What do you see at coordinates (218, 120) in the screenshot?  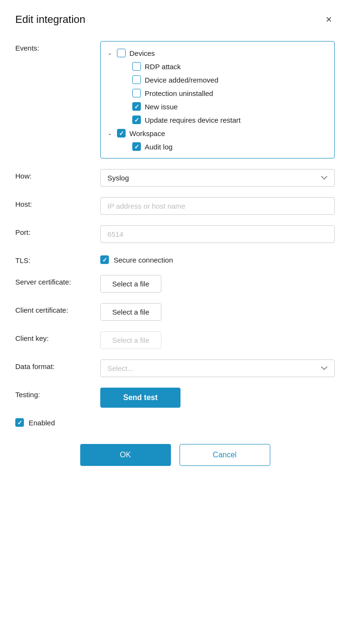 I see `update-restart-row: Update requires device restart` at bounding box center [218, 120].